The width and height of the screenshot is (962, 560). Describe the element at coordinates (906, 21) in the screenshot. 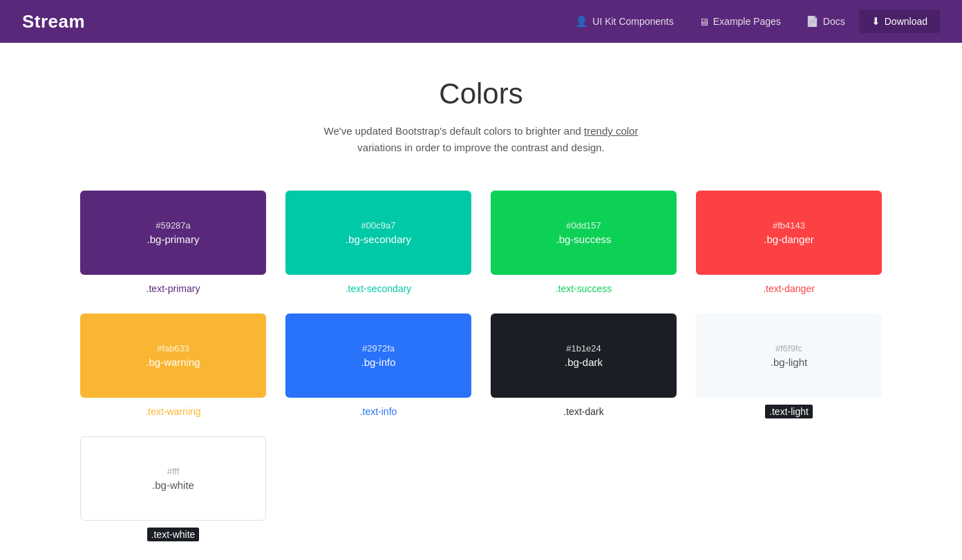

I see `download-label: Download` at that location.